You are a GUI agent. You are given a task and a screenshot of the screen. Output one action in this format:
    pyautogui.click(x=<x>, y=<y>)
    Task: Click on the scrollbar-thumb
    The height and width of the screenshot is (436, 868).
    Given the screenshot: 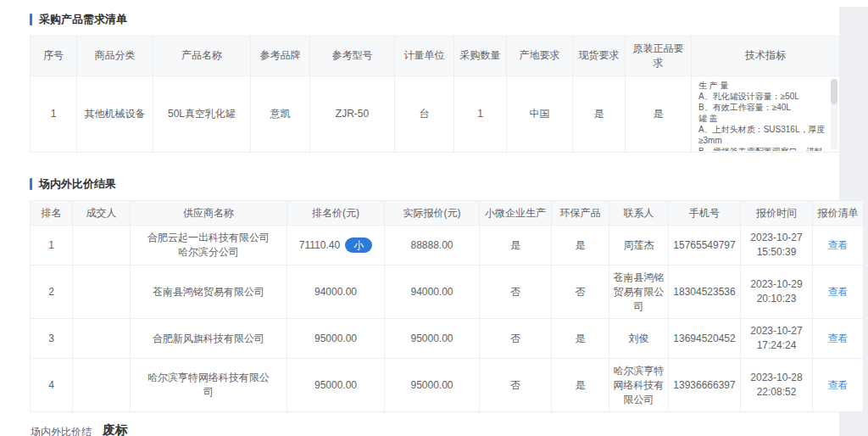 What is the action you would take?
    pyautogui.click(x=834, y=92)
    